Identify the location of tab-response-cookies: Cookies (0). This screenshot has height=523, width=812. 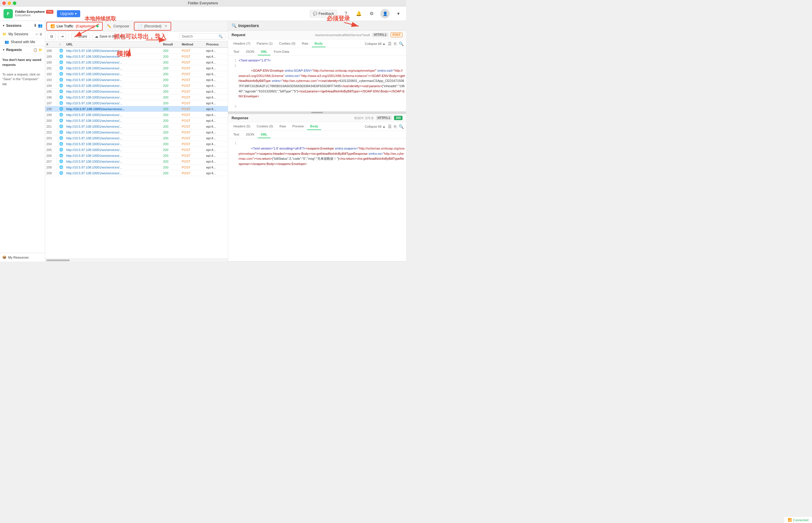
(265, 126).